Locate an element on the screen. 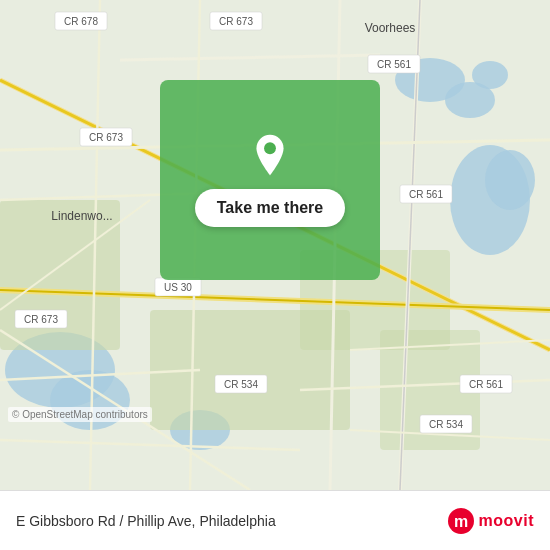 This screenshot has width=550, height=550. moovit-logo-icon: m is located at coordinates (461, 521).